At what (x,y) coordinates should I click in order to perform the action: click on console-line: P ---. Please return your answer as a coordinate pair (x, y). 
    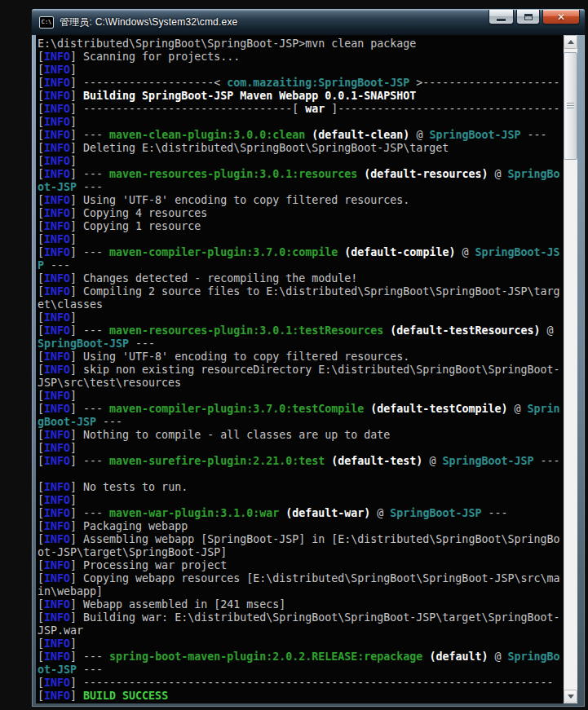
    Looking at the image, I should click on (300, 266).